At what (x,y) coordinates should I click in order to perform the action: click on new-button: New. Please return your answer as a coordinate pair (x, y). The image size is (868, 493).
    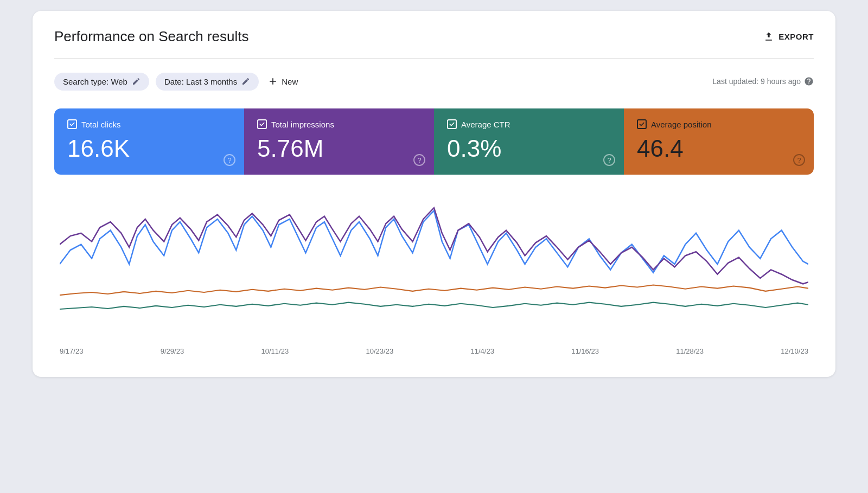
    Looking at the image, I should click on (283, 81).